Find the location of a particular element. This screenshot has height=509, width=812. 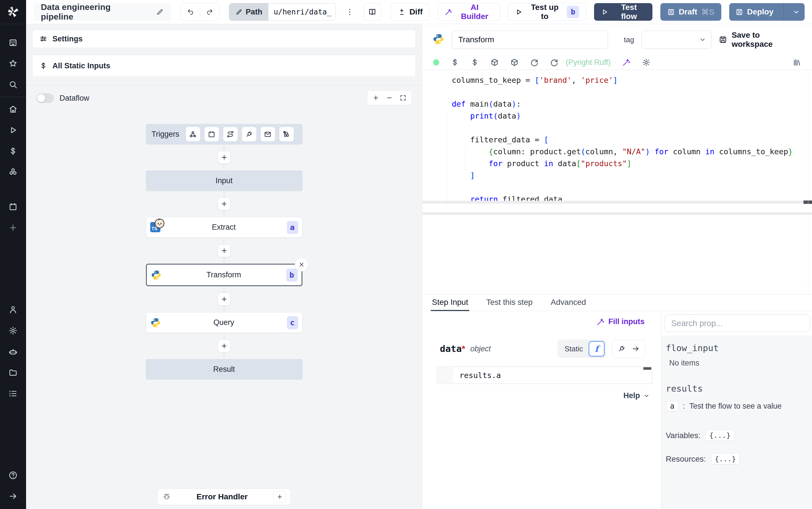

sidebar-item-favorites is located at coordinates (13, 64).